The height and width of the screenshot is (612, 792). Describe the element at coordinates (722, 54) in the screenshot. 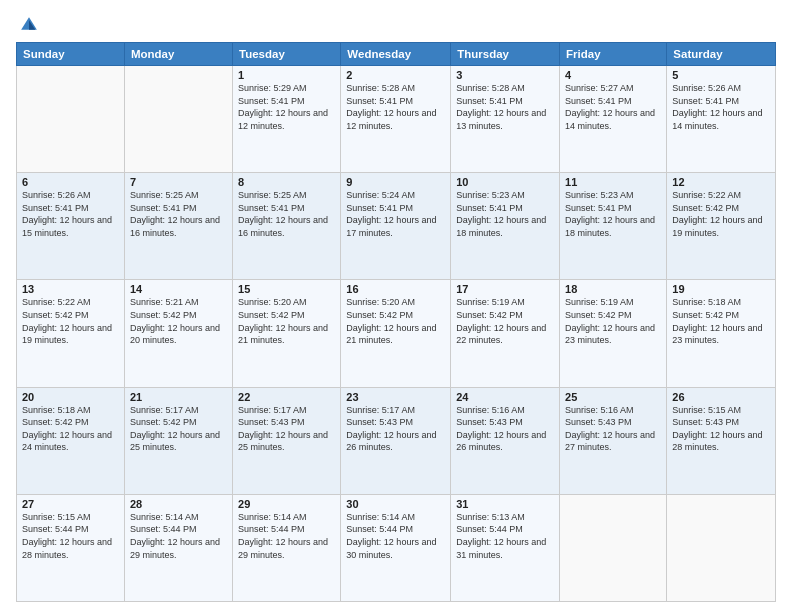

I see `weekday-header-saturday: Saturday` at that location.